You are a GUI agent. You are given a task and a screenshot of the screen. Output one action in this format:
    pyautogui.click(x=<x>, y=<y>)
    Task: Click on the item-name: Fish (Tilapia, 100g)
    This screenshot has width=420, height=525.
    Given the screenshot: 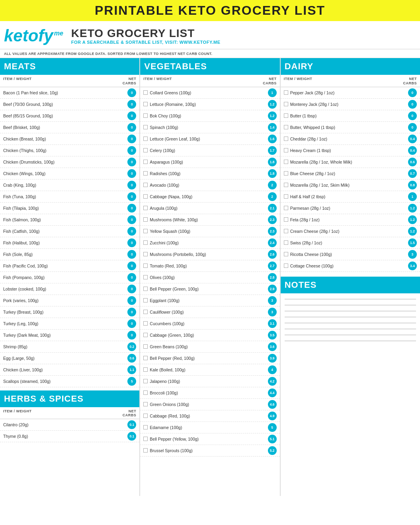 What is the action you would take?
    pyautogui.click(x=21, y=208)
    